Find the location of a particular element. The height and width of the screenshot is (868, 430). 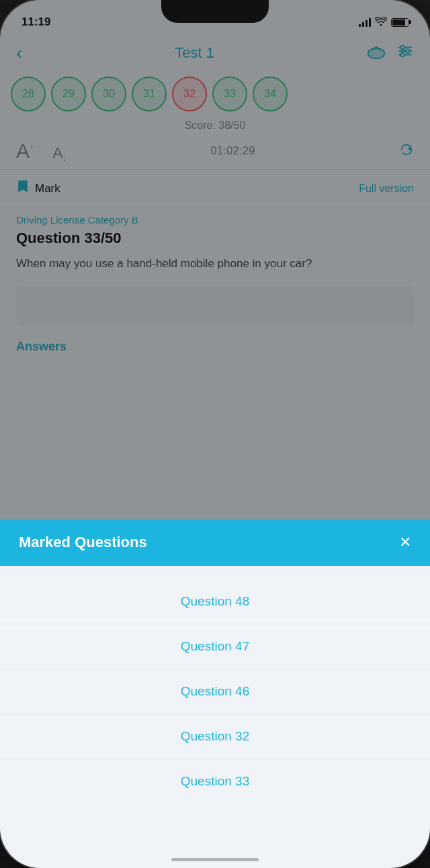

marked-question-item: Question 46 is located at coordinates (215, 691).